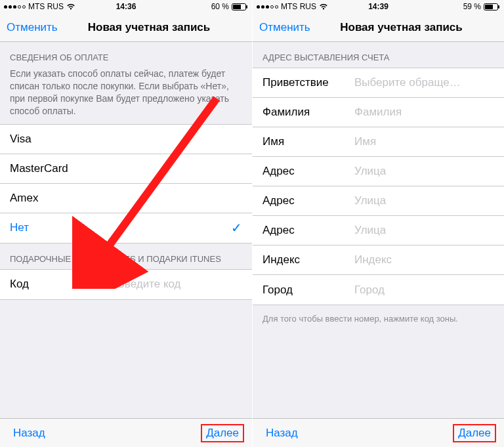 The height and width of the screenshot is (447, 504). Describe the element at coordinates (378, 113) in the screenshot. I see `lastname-row: Фамилия` at that location.